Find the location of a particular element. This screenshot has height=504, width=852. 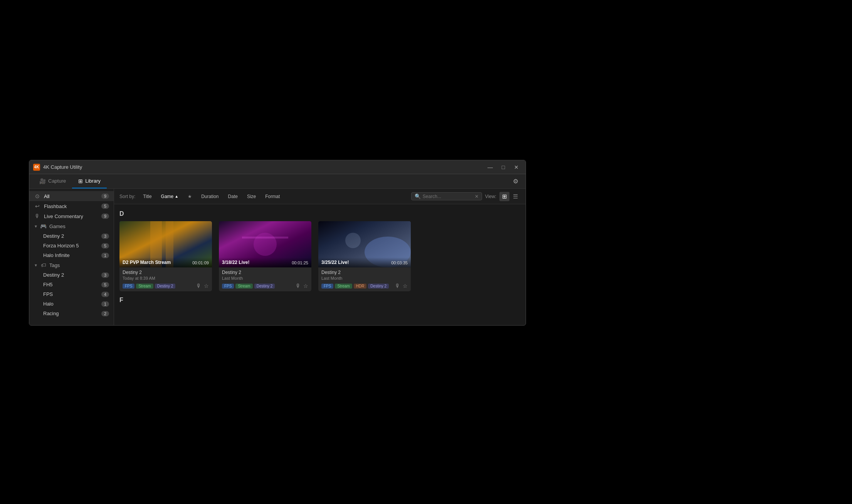

sidebar-live-badge: 9 is located at coordinates (105, 216).